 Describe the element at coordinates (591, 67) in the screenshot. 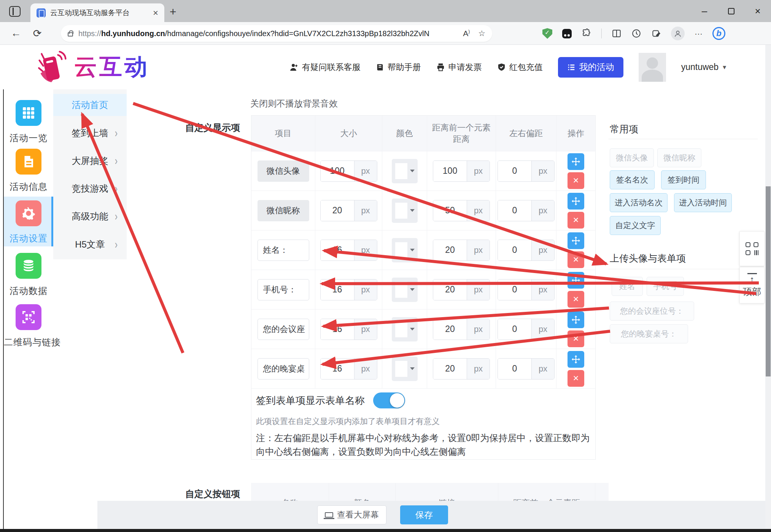

I see `my-activities-button: 我的活动` at that location.